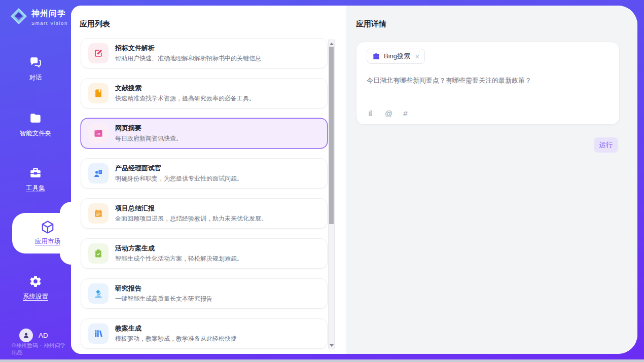 Image resolution: width=644 pixels, height=362 pixels. Describe the element at coordinates (332, 44) in the screenshot. I see `triangle-up-icon` at that location.